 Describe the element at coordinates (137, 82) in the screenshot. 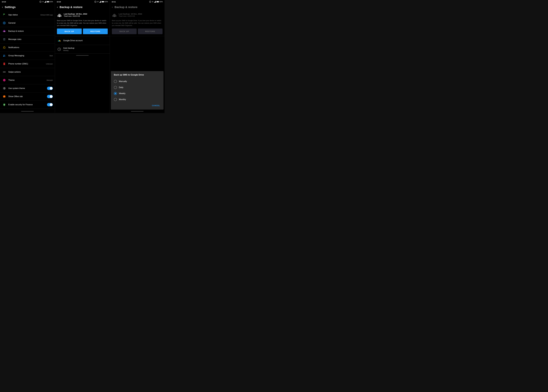

I see `option-manually: Manually` at that location.